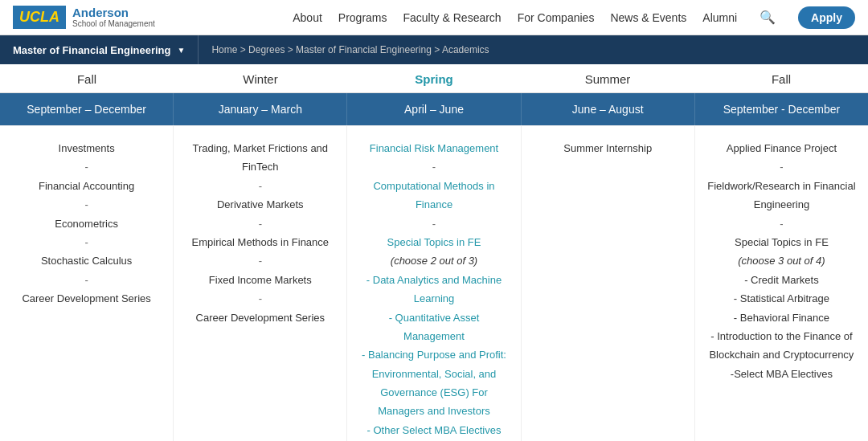 This screenshot has height=441, width=868. Describe the element at coordinates (781, 299) in the screenshot. I see `item-statistical-arbitrage: - Statistical Arbitrage` at that location.